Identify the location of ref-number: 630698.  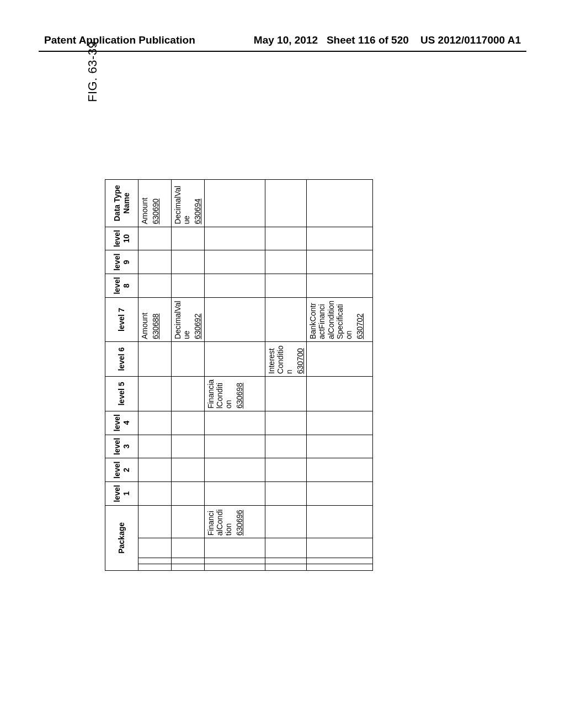
(239, 394).